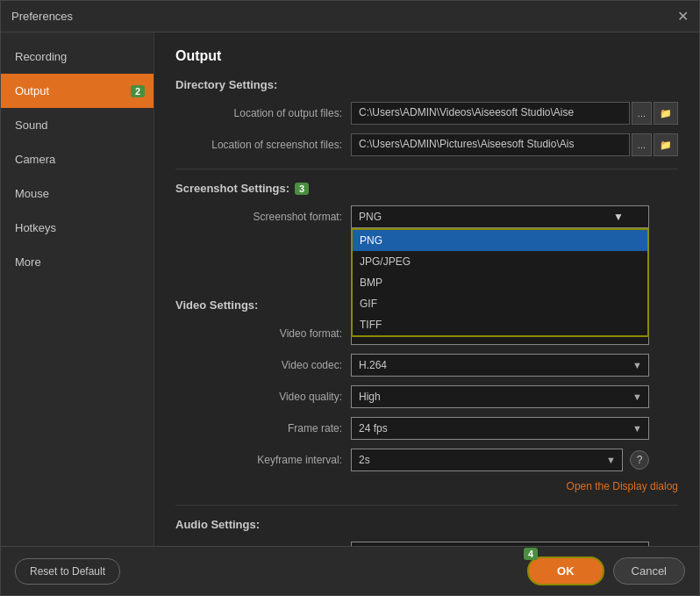 Image resolution: width=700 pixels, height=596 pixels. Describe the element at coordinates (426, 397) in the screenshot. I see `video-quality-row: Video quality: High ▼` at that location.